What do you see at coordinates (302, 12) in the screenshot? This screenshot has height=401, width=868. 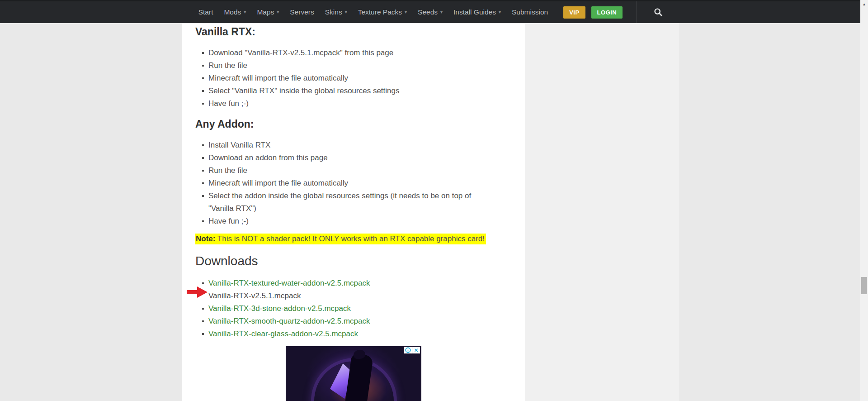 I see `nav-item-label: Servers` at bounding box center [302, 12].